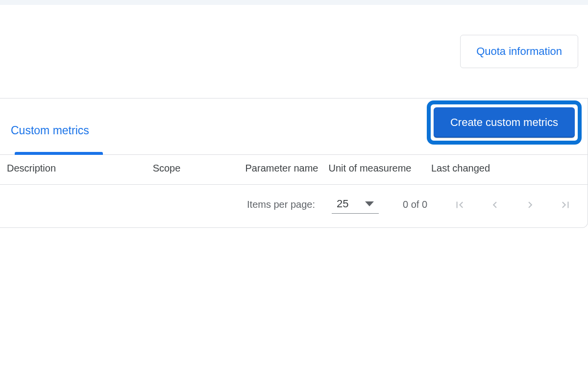 This screenshot has width=588, height=371. I want to click on next-page-button, so click(530, 205).